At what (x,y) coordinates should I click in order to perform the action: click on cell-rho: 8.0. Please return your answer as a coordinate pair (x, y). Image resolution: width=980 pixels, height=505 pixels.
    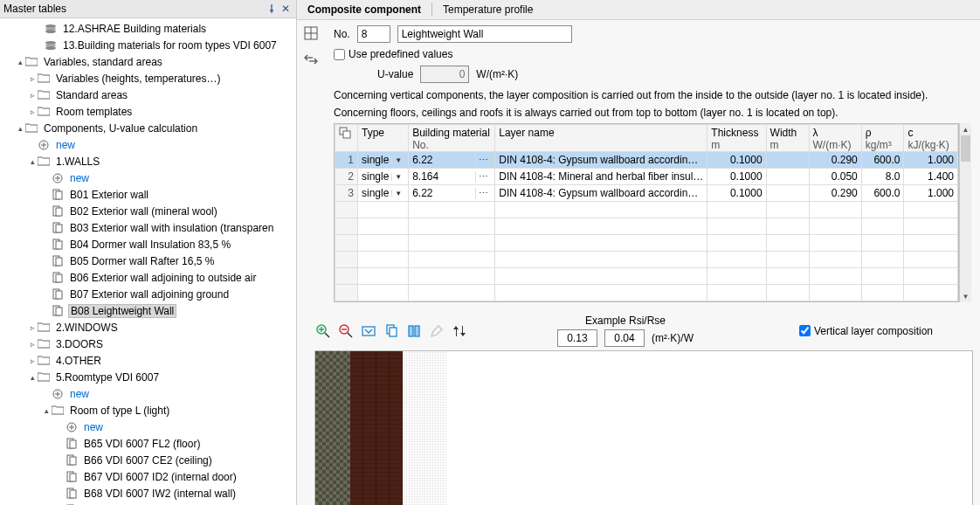
    Looking at the image, I should click on (882, 176).